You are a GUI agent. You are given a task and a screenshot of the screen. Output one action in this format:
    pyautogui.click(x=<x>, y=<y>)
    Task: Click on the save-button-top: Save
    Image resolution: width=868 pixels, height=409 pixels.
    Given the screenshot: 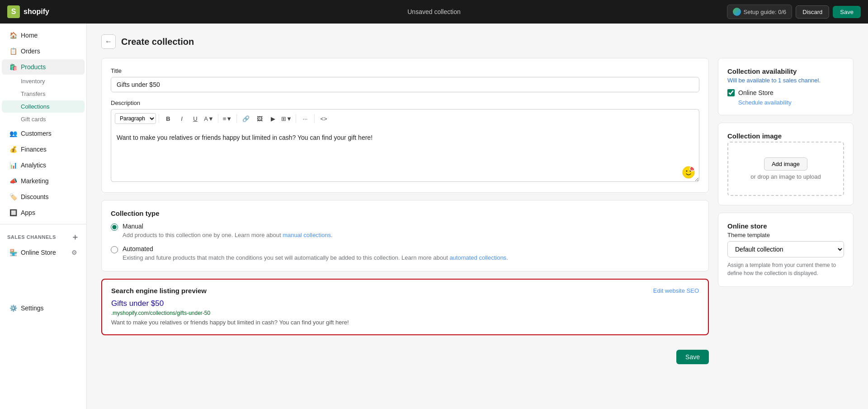 What is the action you would take?
    pyautogui.click(x=847, y=12)
    